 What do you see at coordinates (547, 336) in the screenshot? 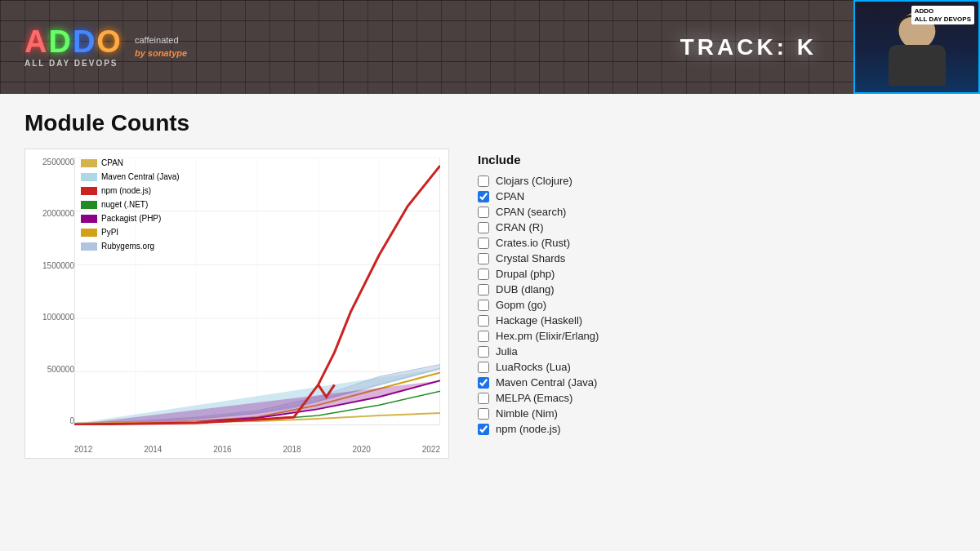
I see `checkbox-label-hex: Hex.pm (Elixir/Erlang)` at bounding box center [547, 336].